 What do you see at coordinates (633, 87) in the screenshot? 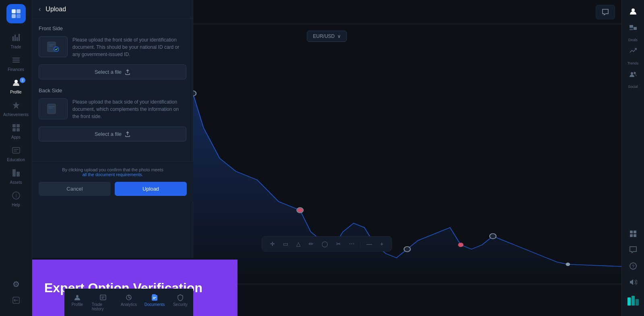
I see `social-label: Social` at bounding box center [633, 87].